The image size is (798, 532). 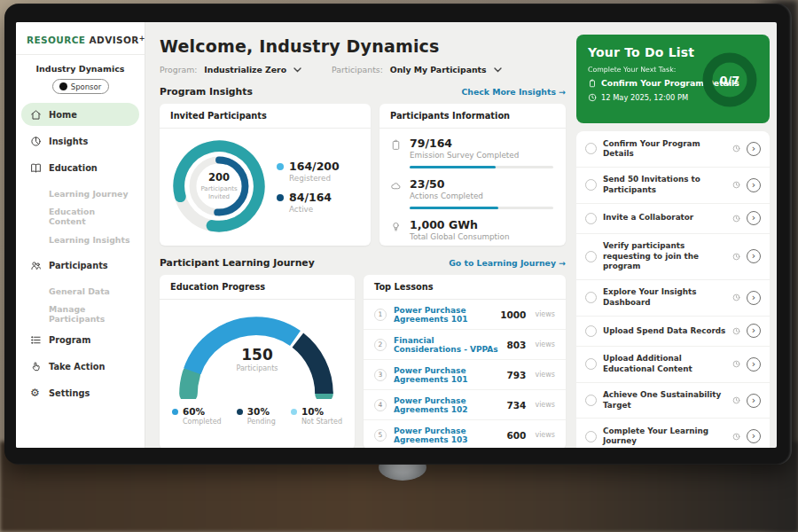 I want to click on sidebar-item-manage-participants: Manage Participants, so click(x=80, y=314).